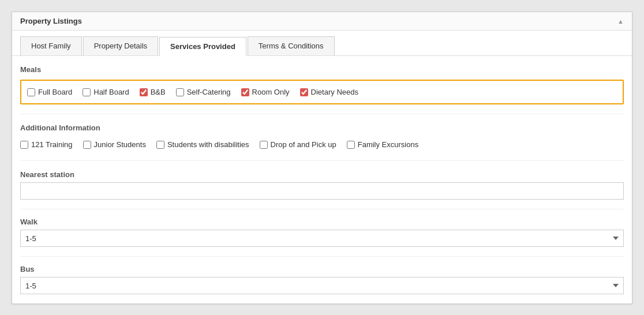 Image resolution: width=644 pixels, height=315 pixels. What do you see at coordinates (329, 92) in the screenshot?
I see `meal-dietary-needs: Dietary Needs` at bounding box center [329, 92].